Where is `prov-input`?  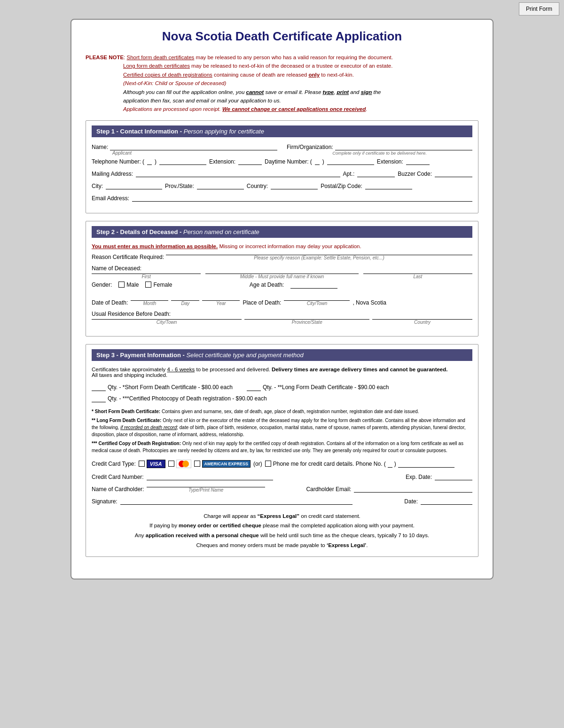 prov-input is located at coordinates (220, 186).